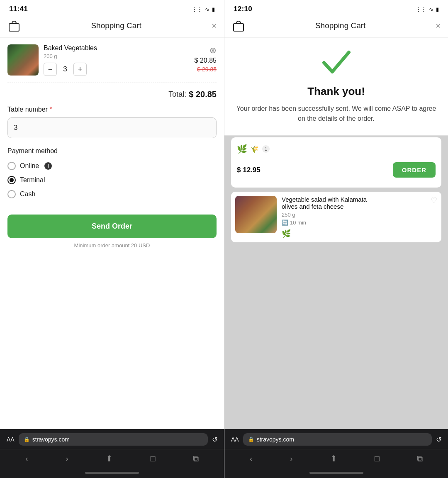 This screenshot has height=478, width=448. What do you see at coordinates (377, 459) in the screenshot?
I see `nav-bookmark-right: □` at bounding box center [377, 459].